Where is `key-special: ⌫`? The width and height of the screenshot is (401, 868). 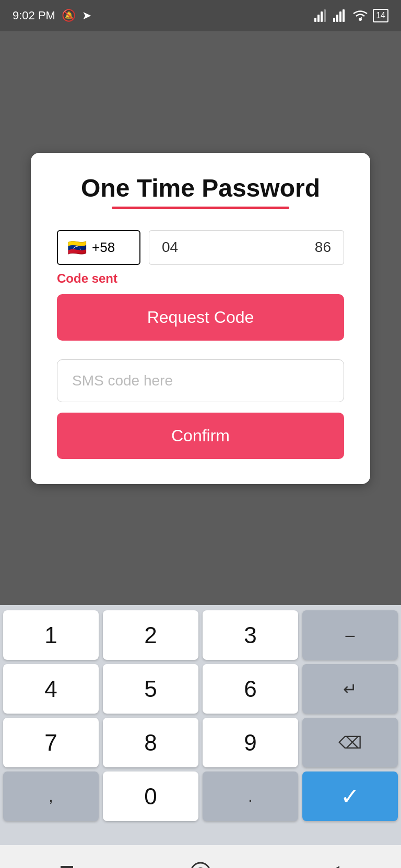 key-special: ⌫ is located at coordinates (350, 743).